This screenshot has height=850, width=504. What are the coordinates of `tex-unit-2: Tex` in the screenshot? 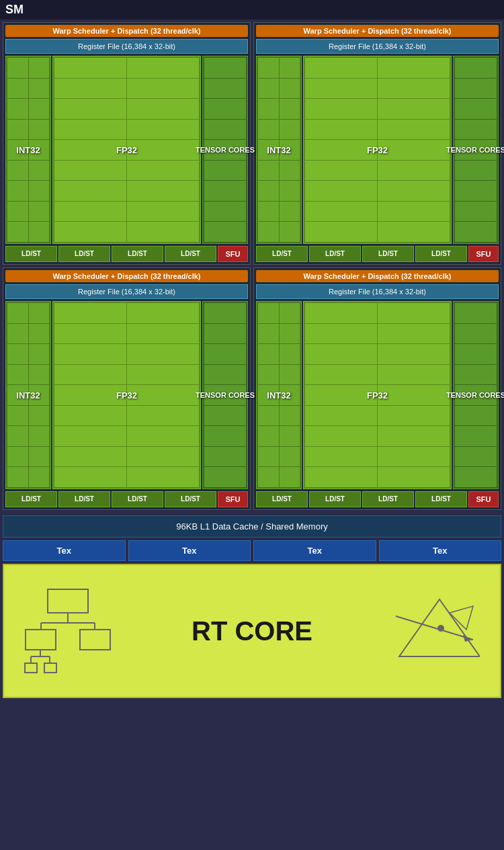 It's located at (190, 551).